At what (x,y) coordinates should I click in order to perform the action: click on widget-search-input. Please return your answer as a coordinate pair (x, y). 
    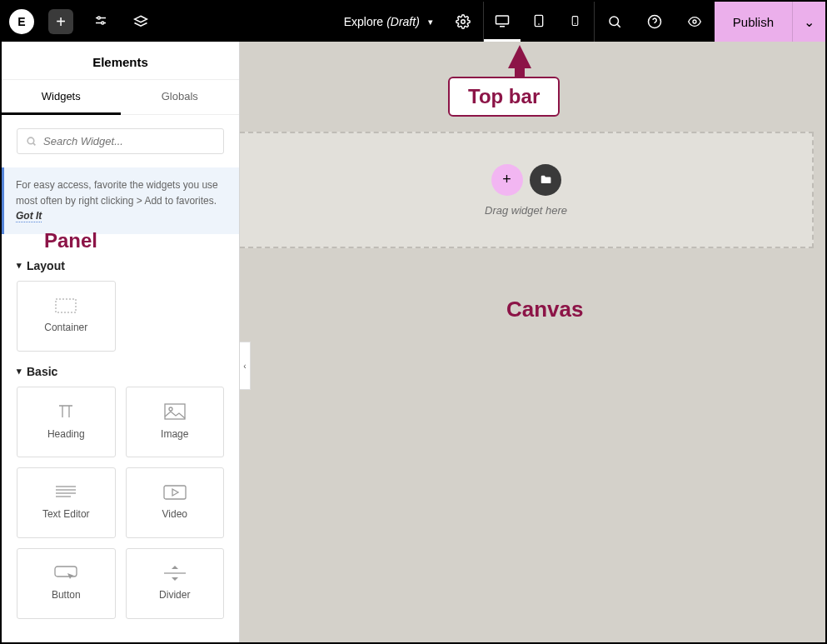
    Looking at the image, I should click on (129, 142).